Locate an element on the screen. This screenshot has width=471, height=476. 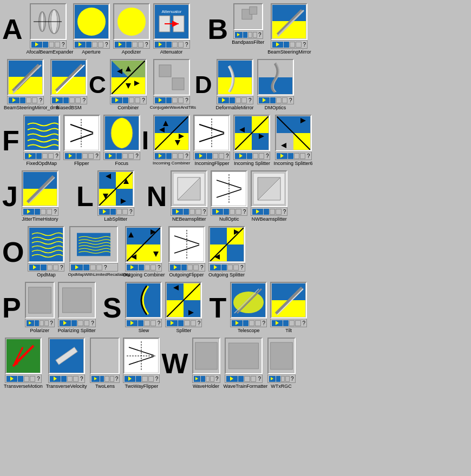
component-transversemotion: ? TransverseMotion is located at coordinates (23, 363).